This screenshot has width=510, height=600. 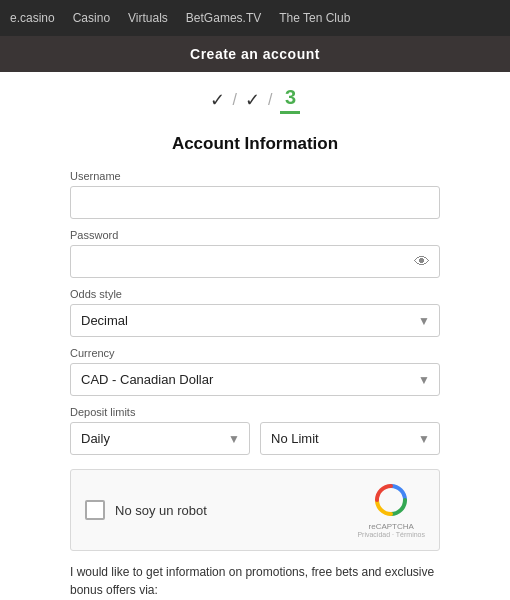 What do you see at coordinates (255, 202) in the screenshot?
I see `username-input` at bounding box center [255, 202].